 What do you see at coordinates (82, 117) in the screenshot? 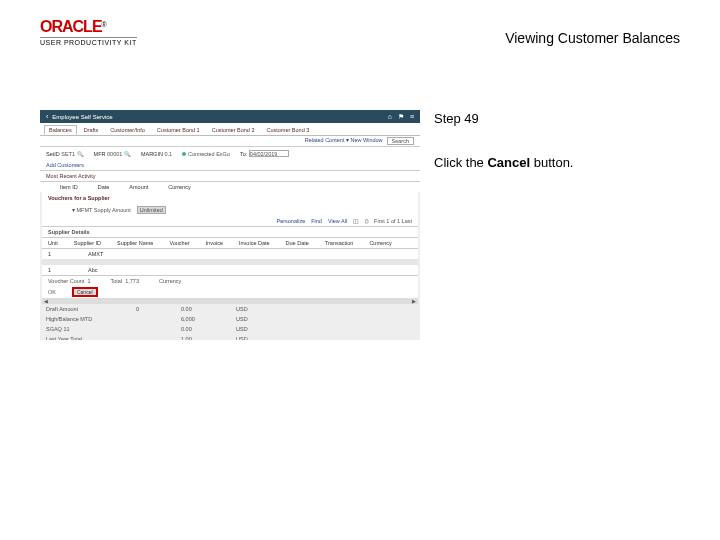
I see `app-title: Employee Self Service` at bounding box center [82, 117].